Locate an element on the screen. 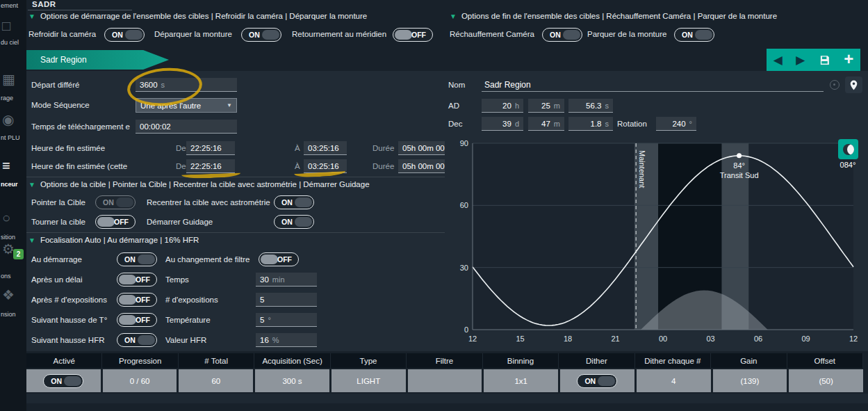  svg-text: 06 is located at coordinates (758, 339).